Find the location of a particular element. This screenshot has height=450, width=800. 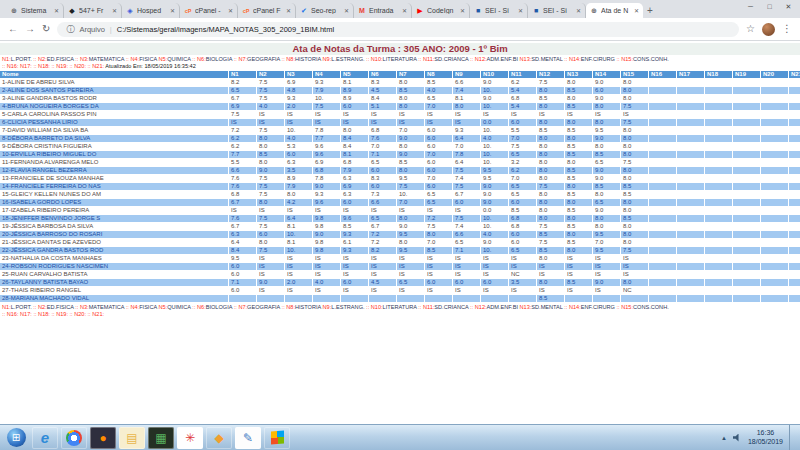

image-viewer-icon: ▦ is located at coordinates (161, 438).